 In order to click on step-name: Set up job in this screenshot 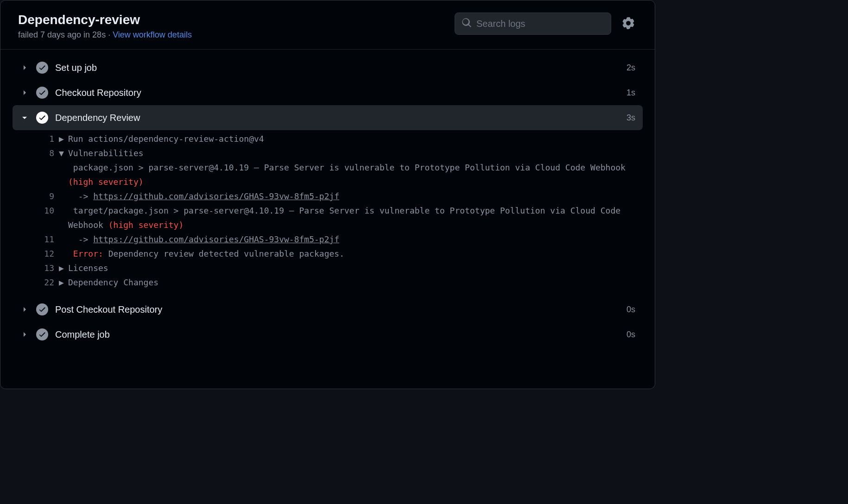, I will do `click(337, 68)`.